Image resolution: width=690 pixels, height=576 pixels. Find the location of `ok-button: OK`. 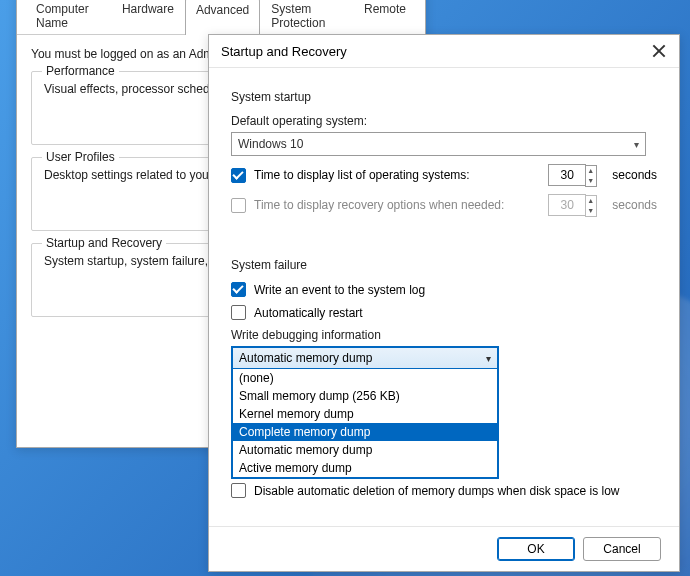

ok-button: OK is located at coordinates (536, 549).